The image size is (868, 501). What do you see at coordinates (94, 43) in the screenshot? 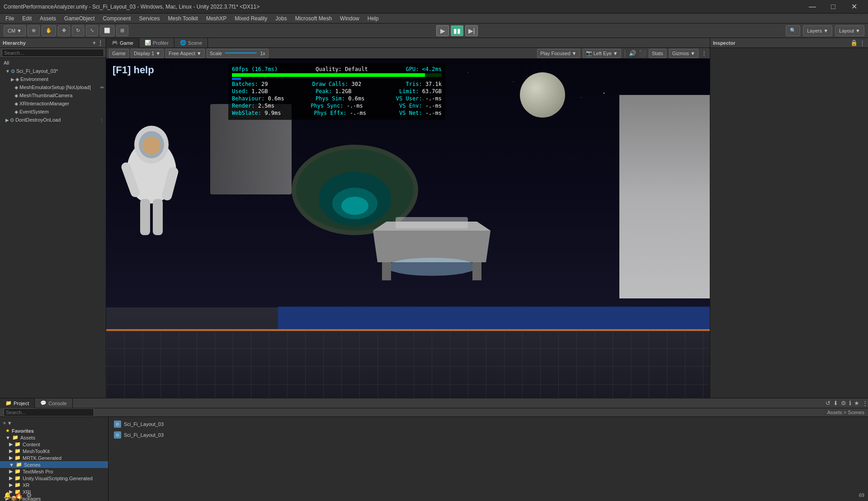
I see `hierarchy-add-icon: +` at bounding box center [94, 43].